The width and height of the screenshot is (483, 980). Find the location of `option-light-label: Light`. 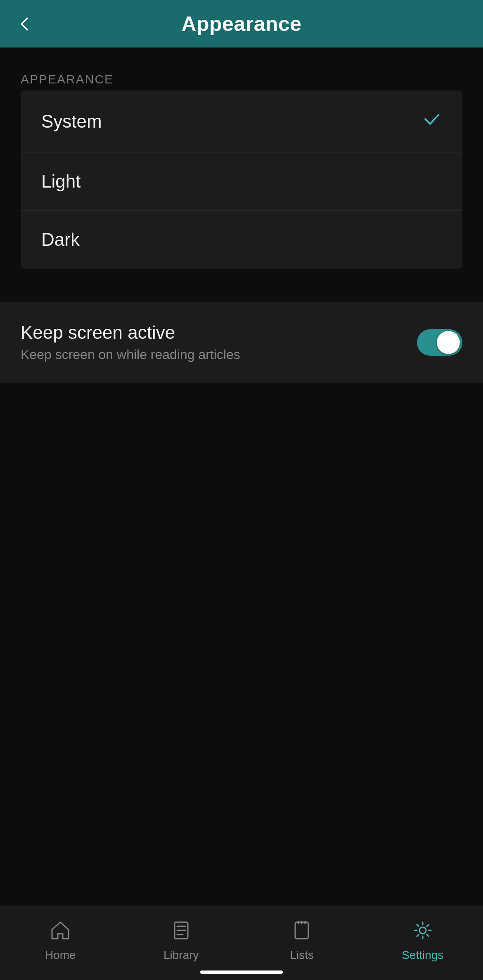

option-light-label: Light is located at coordinates (61, 181).